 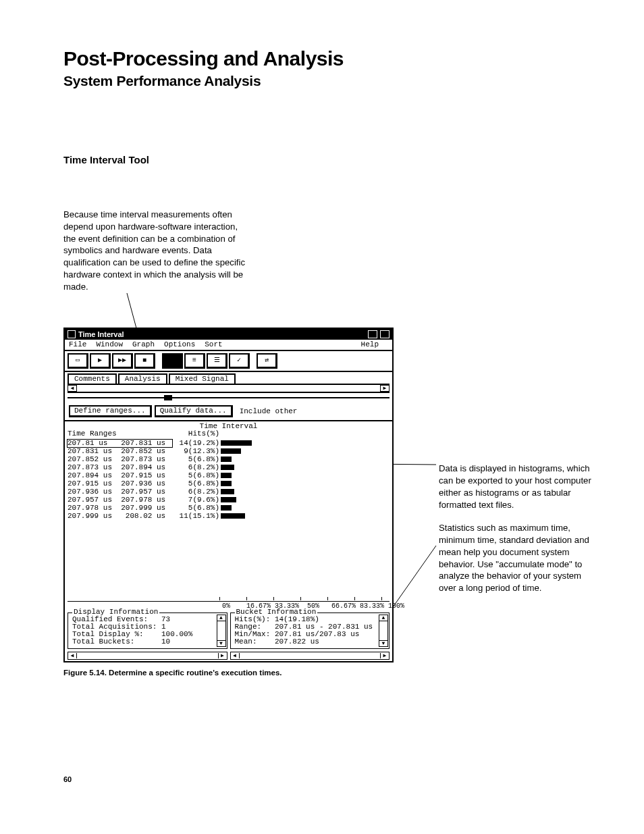 What do you see at coordinates (100, 361) in the screenshot?
I see `run-icon: ▶` at bounding box center [100, 361].